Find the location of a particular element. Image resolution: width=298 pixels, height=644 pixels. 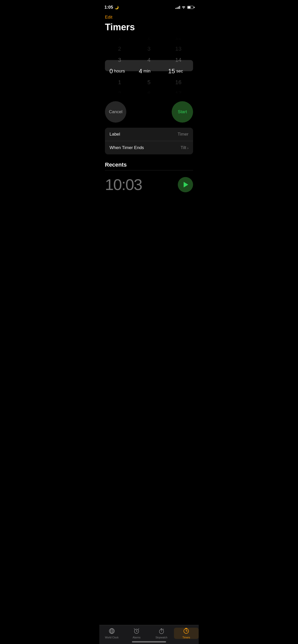

picker-item: 4 is located at coordinates (149, 60).